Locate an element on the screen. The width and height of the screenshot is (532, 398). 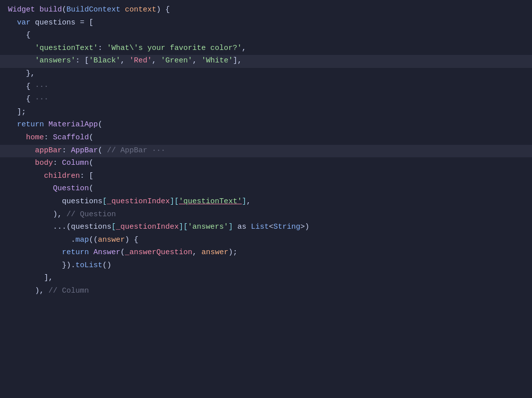
token-colon3: : is located at coordinates (48, 138).